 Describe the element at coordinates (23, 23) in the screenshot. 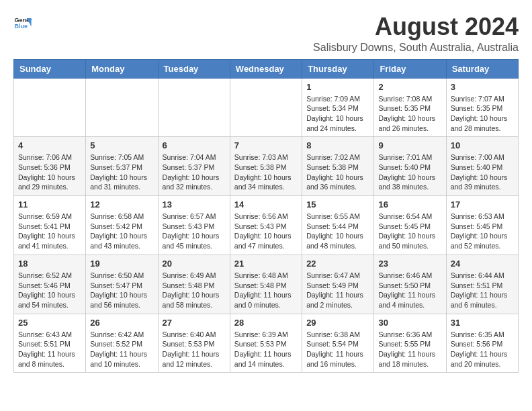

I see `logo: General Blue` at that location.